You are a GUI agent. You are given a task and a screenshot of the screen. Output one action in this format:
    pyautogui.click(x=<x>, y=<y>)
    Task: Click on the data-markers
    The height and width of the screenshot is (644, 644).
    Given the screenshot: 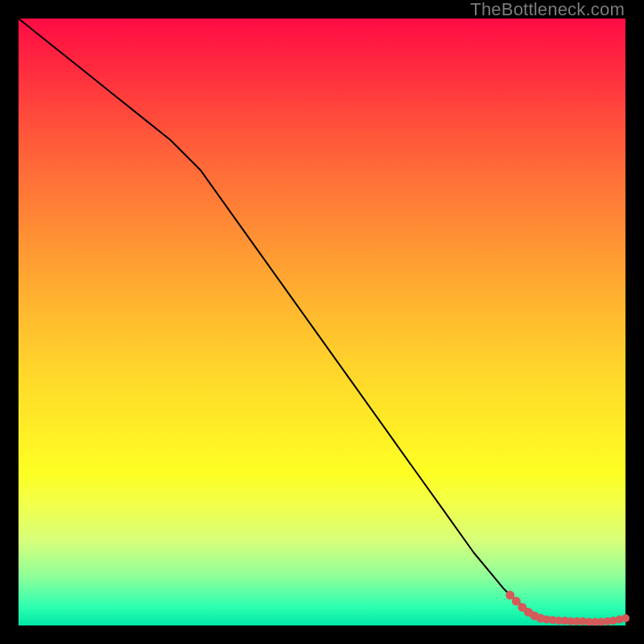 What is the action you would take?
    pyautogui.click(x=568, y=609)
    